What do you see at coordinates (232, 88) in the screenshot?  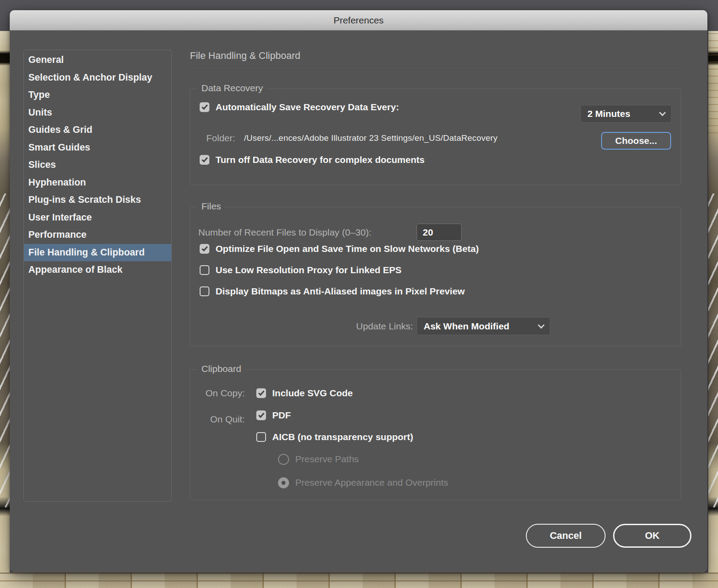 I see `data-recovery-legend: Data Recovery` at bounding box center [232, 88].